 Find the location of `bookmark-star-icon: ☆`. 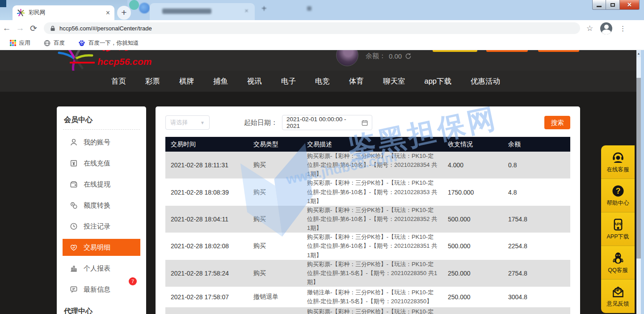

bookmark-star-icon: ☆ is located at coordinates (590, 29).